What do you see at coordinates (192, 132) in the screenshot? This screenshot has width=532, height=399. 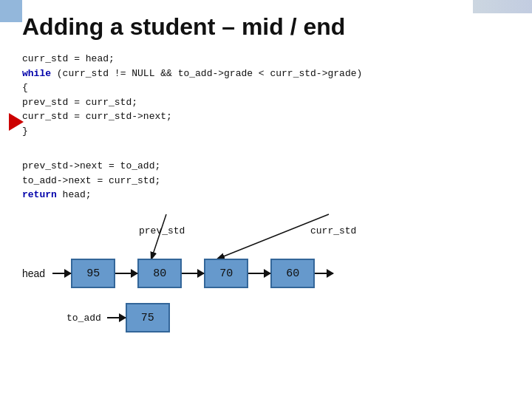 I see `code-line-6: }` at bounding box center [192, 132].